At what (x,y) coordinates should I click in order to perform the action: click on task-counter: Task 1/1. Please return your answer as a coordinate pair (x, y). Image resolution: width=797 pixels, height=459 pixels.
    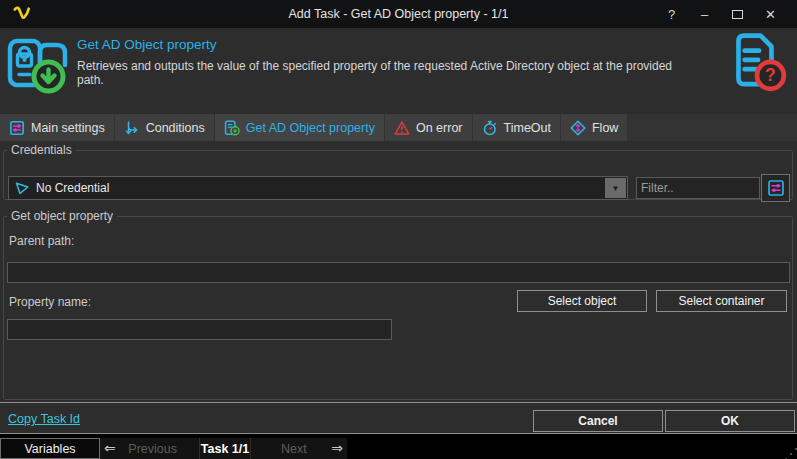
    Looking at the image, I should click on (225, 449).